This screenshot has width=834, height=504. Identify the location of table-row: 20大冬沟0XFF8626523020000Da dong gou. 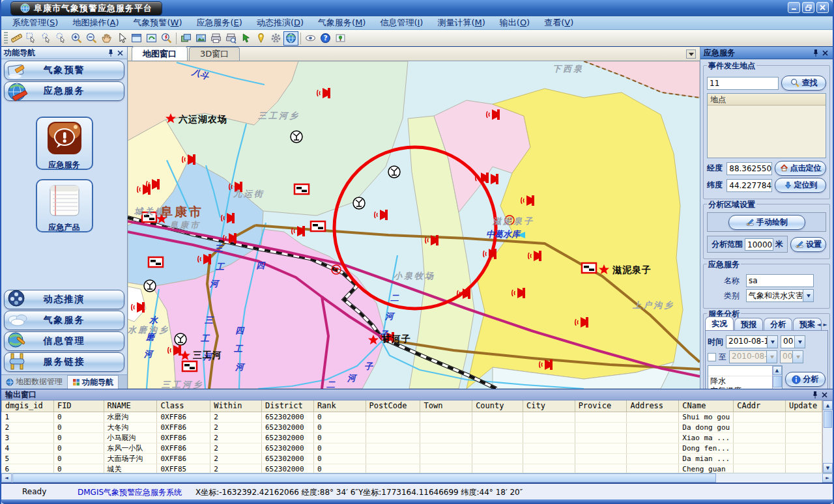
(412, 427).